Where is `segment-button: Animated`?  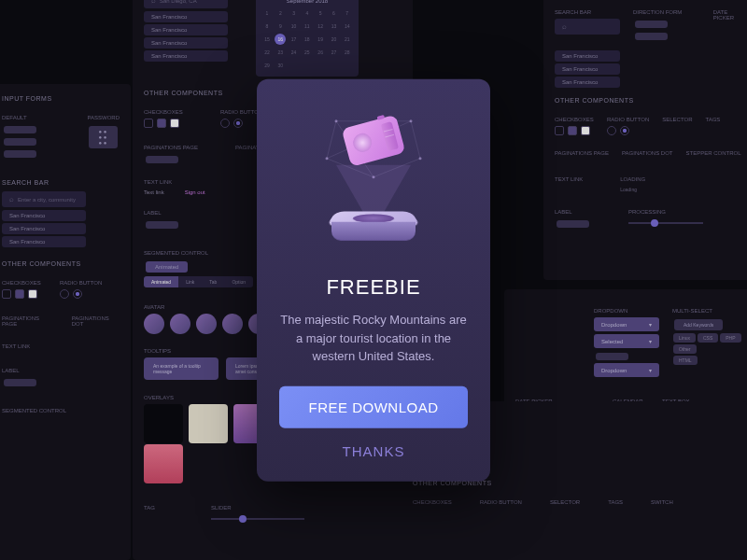 segment-button: Animated is located at coordinates (166, 267).